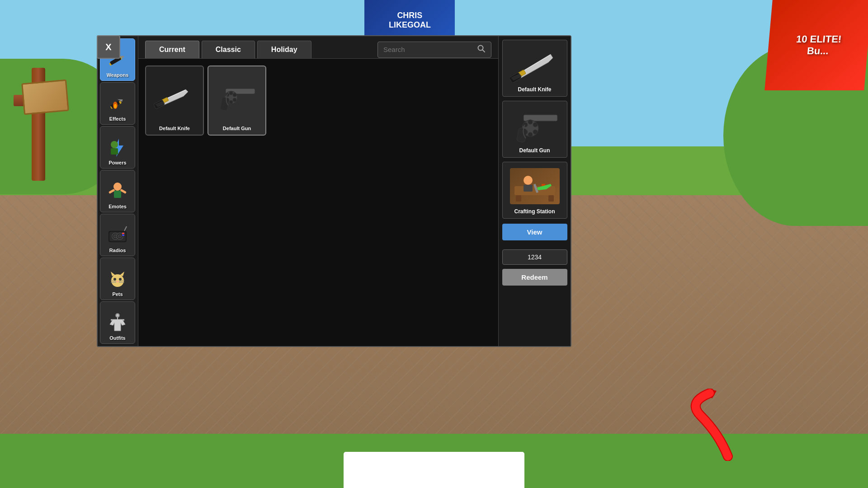  I want to click on sidebar-item-emotes: Emotes, so click(118, 191).